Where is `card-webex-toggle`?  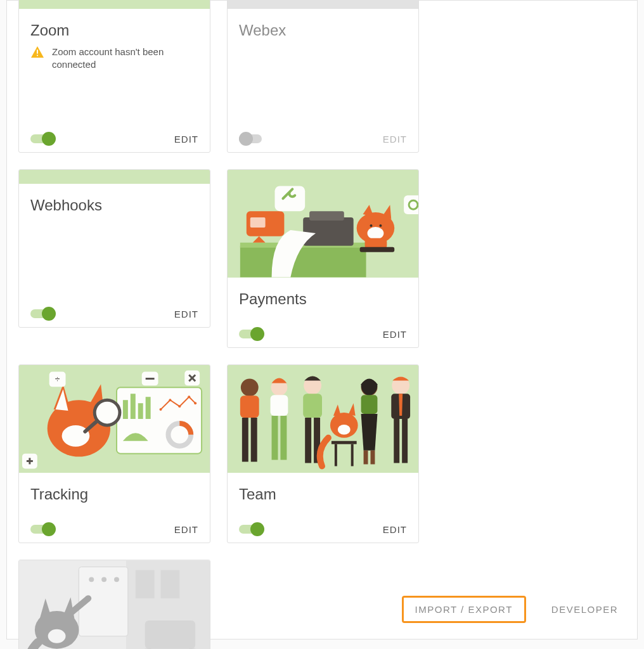
card-webex-toggle is located at coordinates (252, 139).